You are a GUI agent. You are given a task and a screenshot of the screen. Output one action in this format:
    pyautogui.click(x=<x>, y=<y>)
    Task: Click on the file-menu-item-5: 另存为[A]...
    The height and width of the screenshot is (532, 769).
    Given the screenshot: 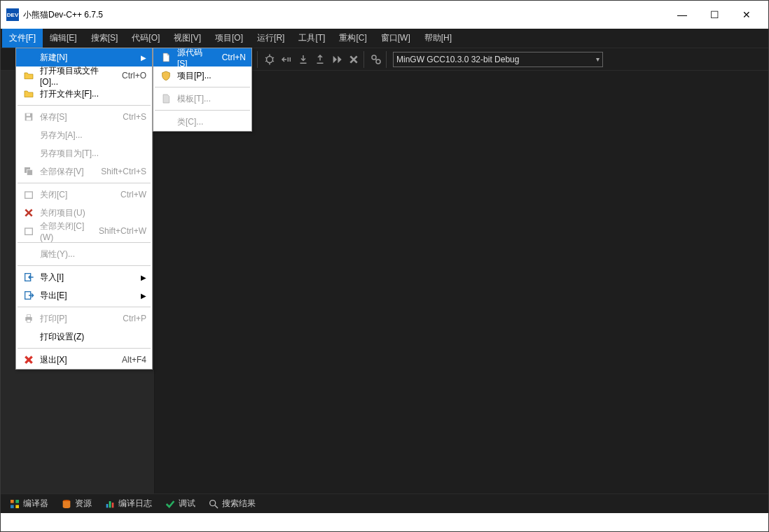 What is the action you would take?
    pyautogui.click(x=84, y=135)
    